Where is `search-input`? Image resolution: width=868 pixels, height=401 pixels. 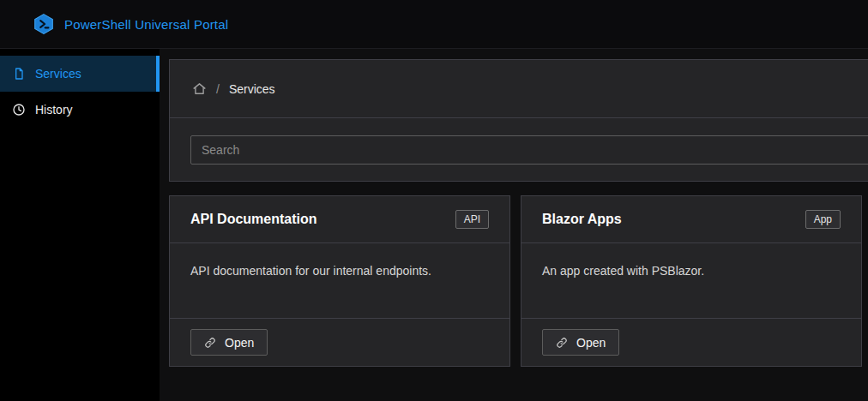 search-input is located at coordinates (529, 150).